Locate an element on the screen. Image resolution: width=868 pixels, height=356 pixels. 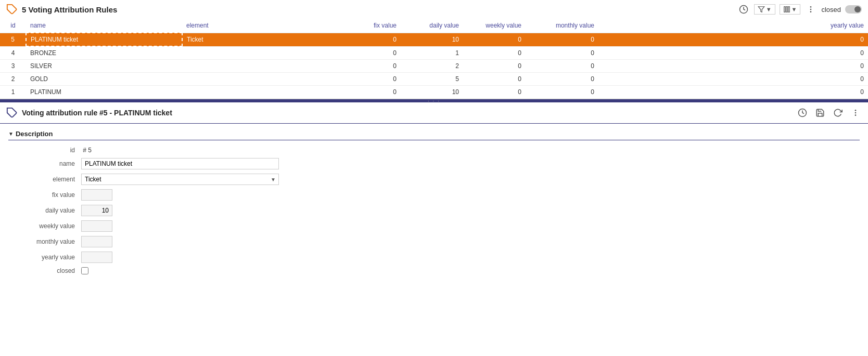
cell-id: 5 is located at coordinates (13, 39).